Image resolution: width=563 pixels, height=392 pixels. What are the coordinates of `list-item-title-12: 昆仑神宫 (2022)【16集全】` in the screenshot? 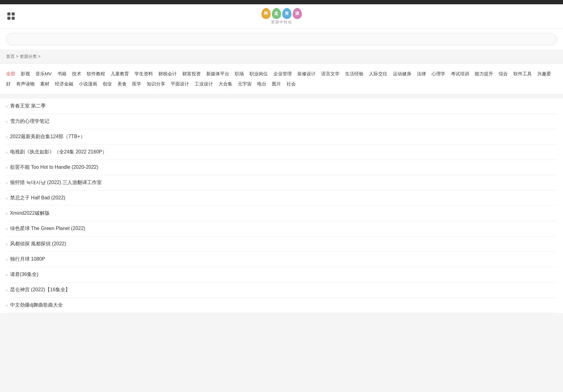 It's located at (40, 290).